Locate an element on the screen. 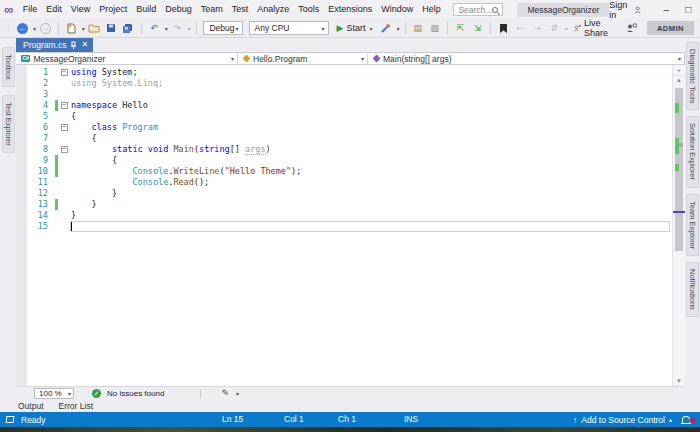 Image resolution: width=700 pixels, height=432 pixels. maximize-button: □ is located at coordinates (688, 10).